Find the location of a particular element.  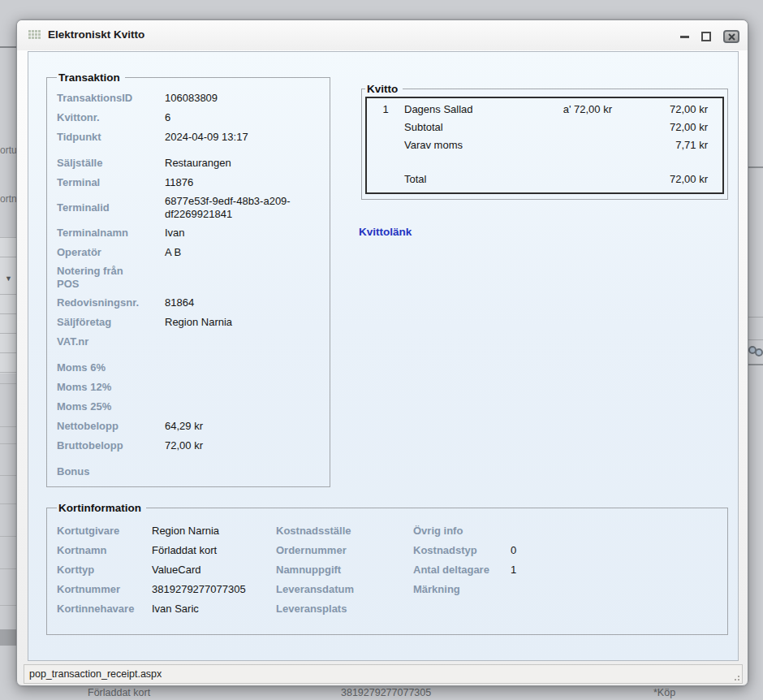

bg-label-fragment: ortn is located at coordinates (8, 199).